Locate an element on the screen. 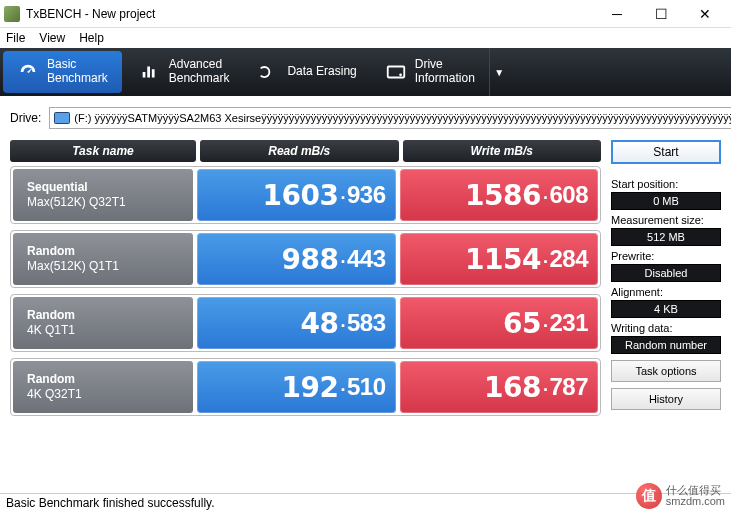 Image resolution: width=731 pixels, height=513 pixels. task-name-cell: RandomMax(512K) Q1T1 is located at coordinates (103, 259).